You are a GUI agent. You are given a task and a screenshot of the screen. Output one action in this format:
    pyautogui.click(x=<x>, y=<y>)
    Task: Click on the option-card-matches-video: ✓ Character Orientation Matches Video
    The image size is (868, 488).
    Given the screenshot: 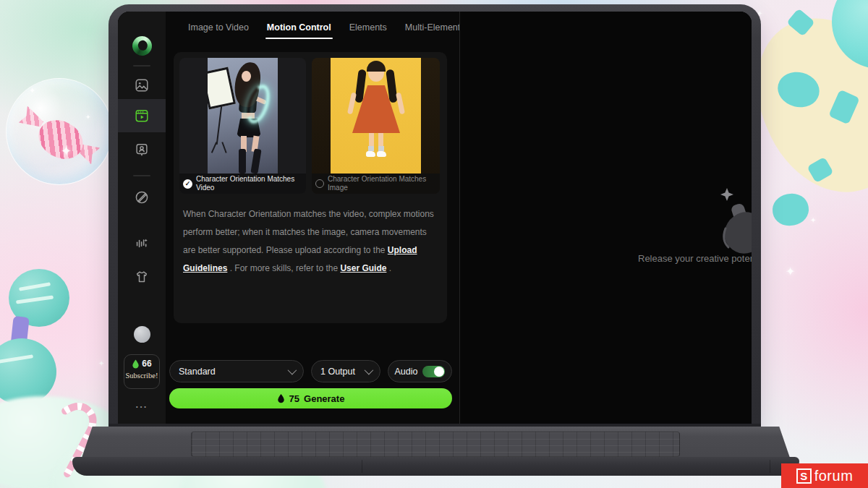 What is the action you would take?
    pyautogui.click(x=243, y=126)
    